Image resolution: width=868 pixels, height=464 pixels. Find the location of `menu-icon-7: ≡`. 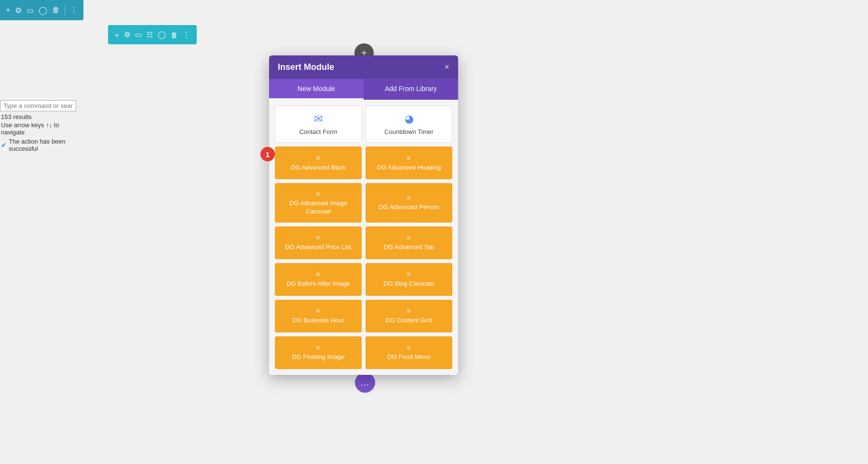

menu-icon-7: ≡ is located at coordinates (318, 274).